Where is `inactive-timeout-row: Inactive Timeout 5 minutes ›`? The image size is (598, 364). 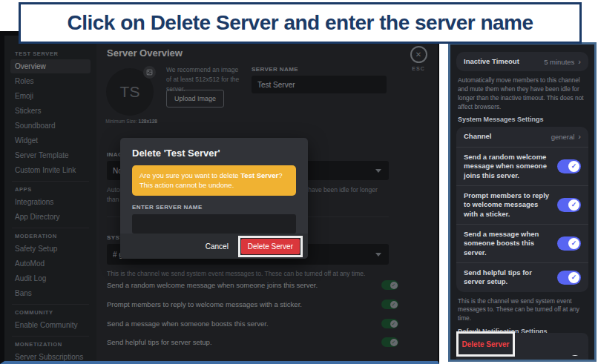 inactive-timeout-row: Inactive Timeout 5 minutes › is located at coordinates (522, 62).